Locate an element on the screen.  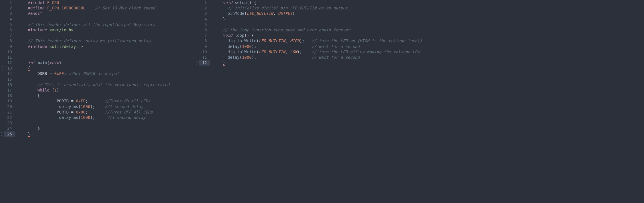
line-number: 16 is located at coordinates (9, 85).